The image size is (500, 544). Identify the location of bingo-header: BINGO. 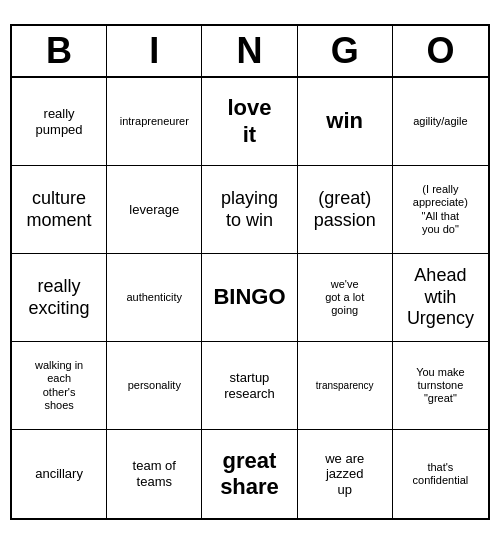
(250, 52).